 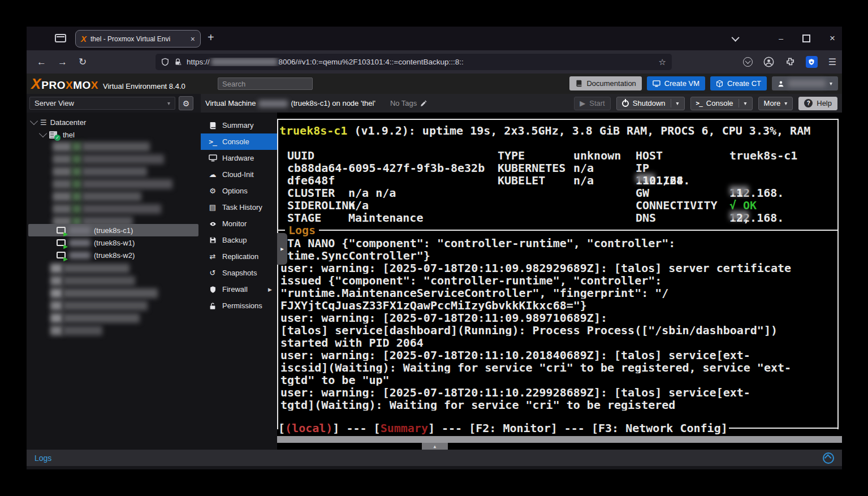 I want to click on documentation-button: Documentation, so click(x=605, y=84).